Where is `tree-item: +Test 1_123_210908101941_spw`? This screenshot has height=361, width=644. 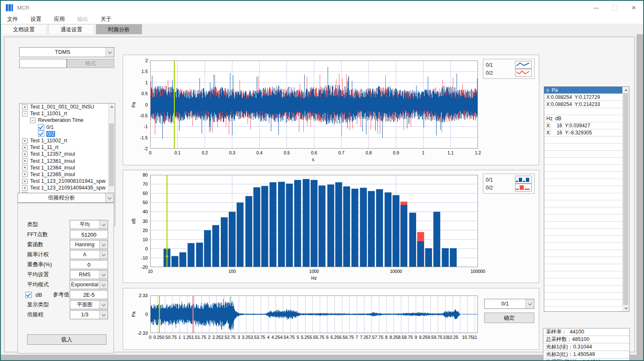 tree-item: +Test 1_123_210908101941_spw is located at coordinates (67, 181).